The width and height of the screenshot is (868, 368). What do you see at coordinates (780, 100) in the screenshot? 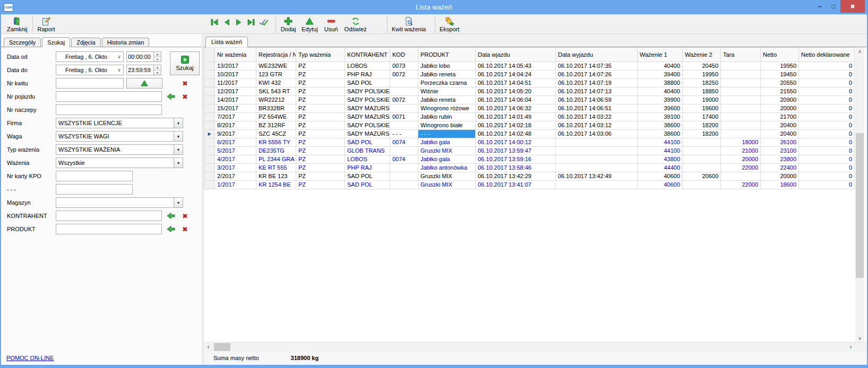
I see `cell: 20900` at bounding box center [780, 100].